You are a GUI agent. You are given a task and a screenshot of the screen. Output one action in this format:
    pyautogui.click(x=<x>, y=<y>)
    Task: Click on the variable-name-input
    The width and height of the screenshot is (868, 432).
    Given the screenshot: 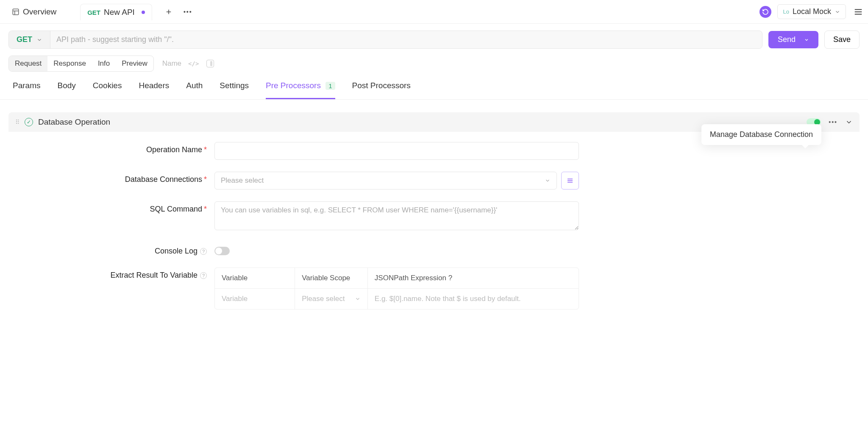 What is the action you would take?
    pyautogui.click(x=255, y=299)
    